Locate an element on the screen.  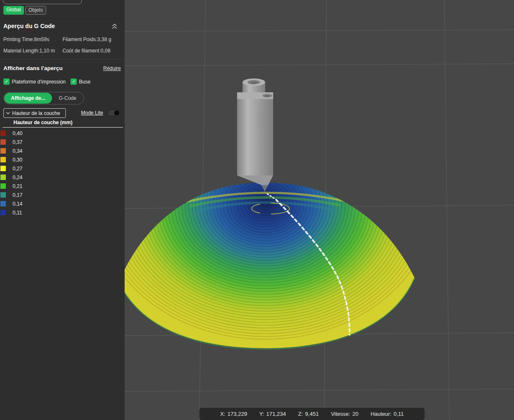
statusbar-item: Z:9,451 is located at coordinates (309, 414).